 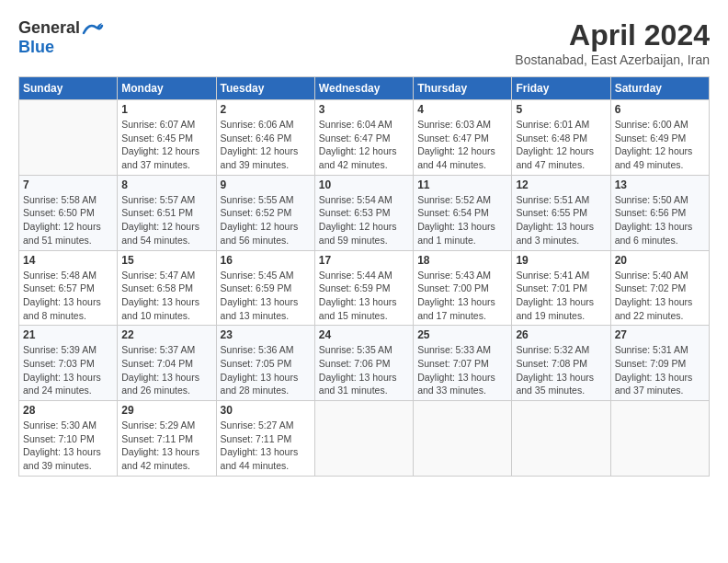 What do you see at coordinates (266, 410) in the screenshot?
I see `day-number: 30` at bounding box center [266, 410].